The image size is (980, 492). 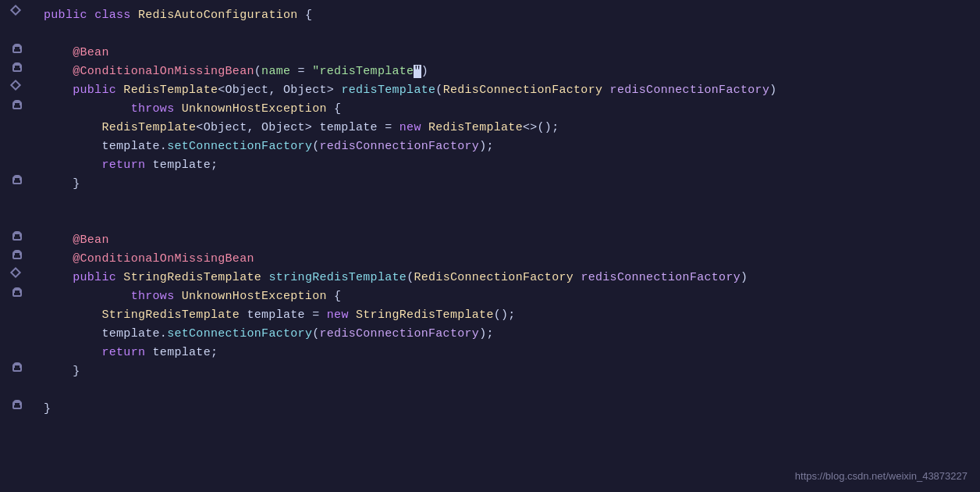 I want to click on watermark: https://blog.csdn.net/weixin_43873227, so click(x=882, y=476).